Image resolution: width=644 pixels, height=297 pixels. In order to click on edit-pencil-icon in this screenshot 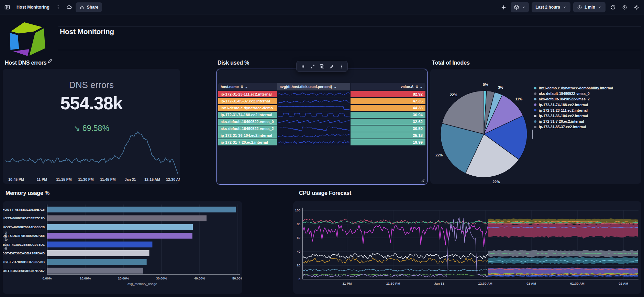, I will do `click(50, 60)`.